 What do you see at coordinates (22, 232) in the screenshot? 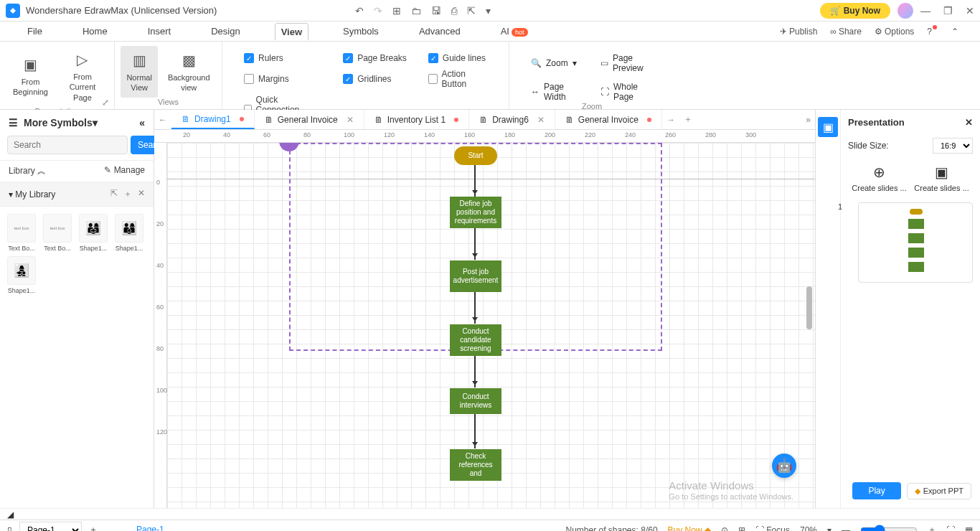
I see `shape-text-box-1: text boxText Bo...` at bounding box center [22, 232].